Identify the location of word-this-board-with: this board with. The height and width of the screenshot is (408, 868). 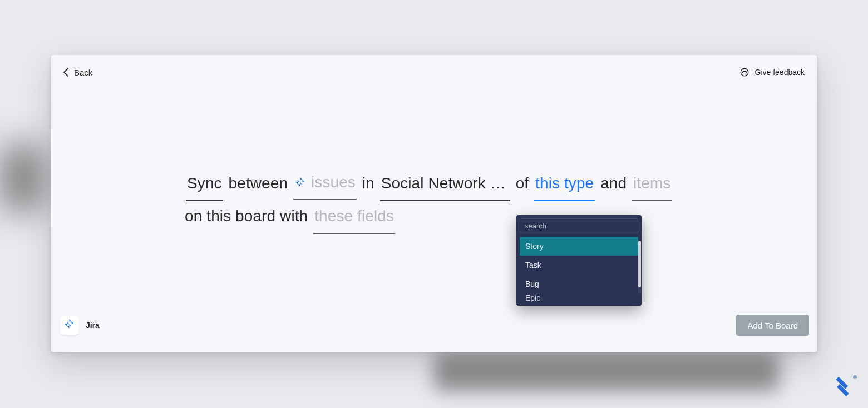
(257, 216).